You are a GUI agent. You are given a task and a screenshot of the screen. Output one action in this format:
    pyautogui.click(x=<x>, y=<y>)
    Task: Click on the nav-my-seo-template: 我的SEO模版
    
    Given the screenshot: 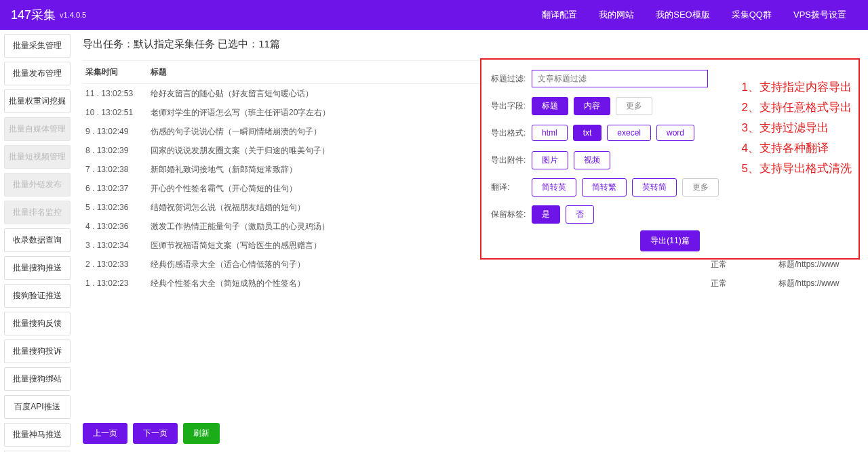 What is the action you would take?
    pyautogui.click(x=682, y=15)
    